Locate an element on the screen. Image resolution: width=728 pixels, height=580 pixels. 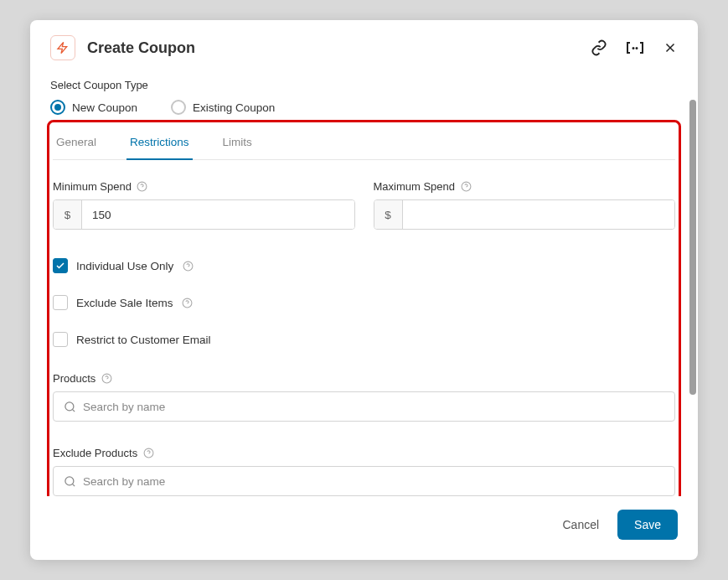
products-search-wrapper is located at coordinates (364, 407).